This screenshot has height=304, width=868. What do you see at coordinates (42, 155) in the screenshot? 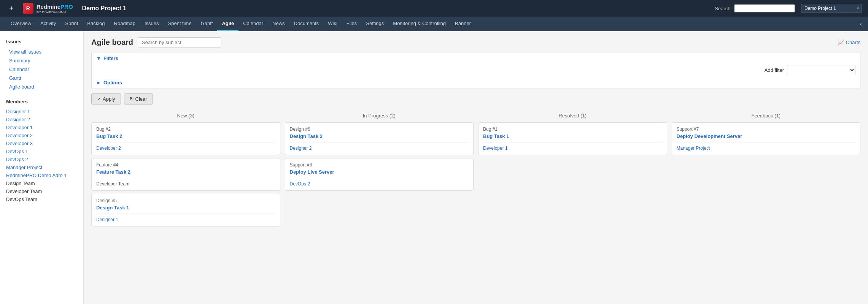
I see `sidebar-members: Designer 1Designer 2Developer 1Developer…` at bounding box center [42, 155].